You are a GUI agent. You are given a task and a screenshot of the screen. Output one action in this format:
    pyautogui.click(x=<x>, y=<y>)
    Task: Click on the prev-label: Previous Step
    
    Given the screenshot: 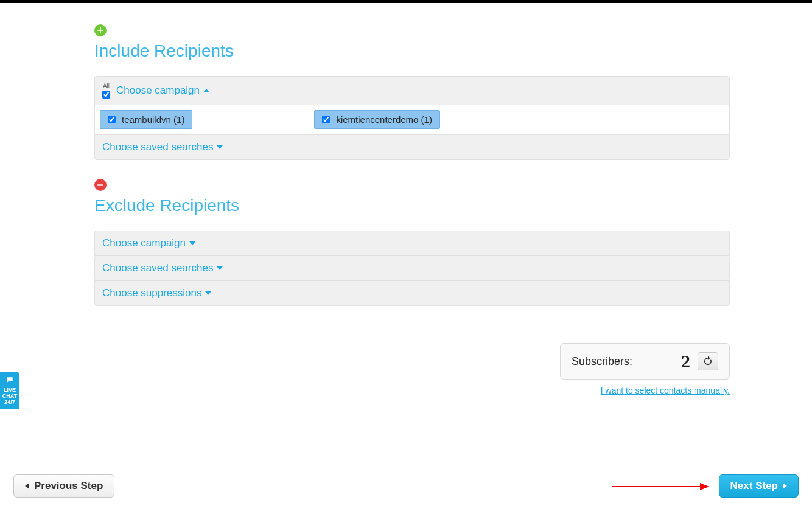 What is the action you would take?
    pyautogui.click(x=68, y=486)
    